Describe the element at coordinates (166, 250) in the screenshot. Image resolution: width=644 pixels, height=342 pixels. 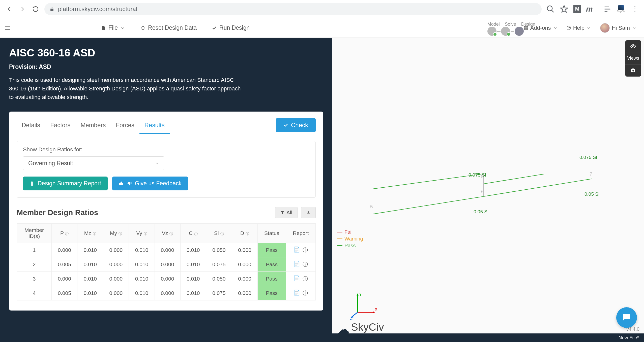
I see `table-row: 10.0000.0100.0000.0100.0000.0100.0500.00…` at that location.